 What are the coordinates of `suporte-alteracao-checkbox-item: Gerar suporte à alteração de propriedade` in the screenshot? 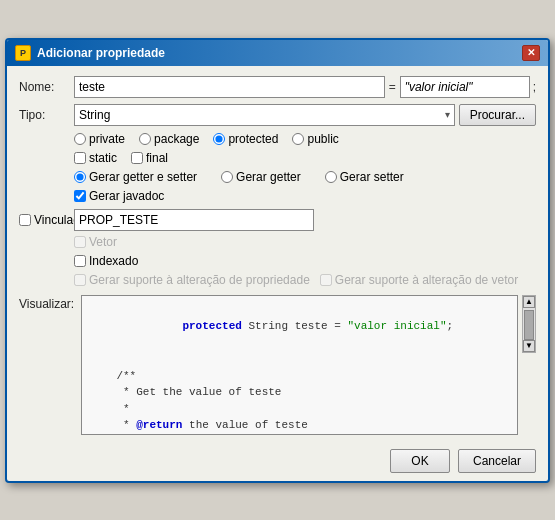 It's located at (192, 280).